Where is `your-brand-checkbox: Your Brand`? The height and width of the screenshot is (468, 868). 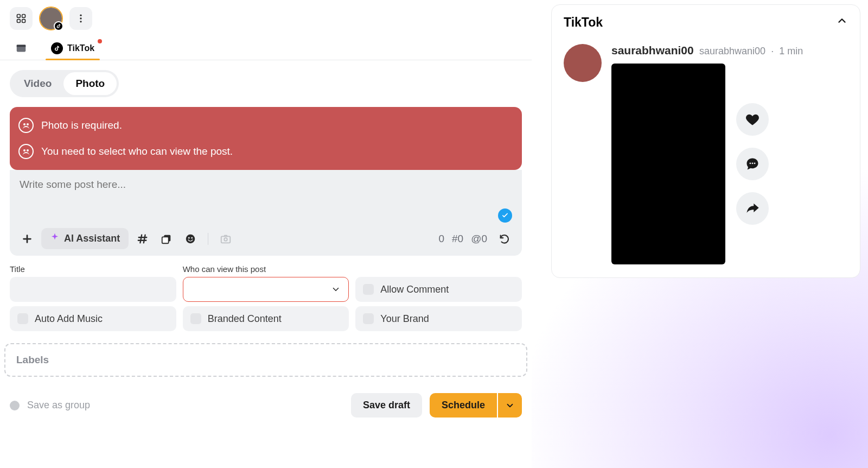
your-brand-checkbox: Your Brand is located at coordinates (438, 319).